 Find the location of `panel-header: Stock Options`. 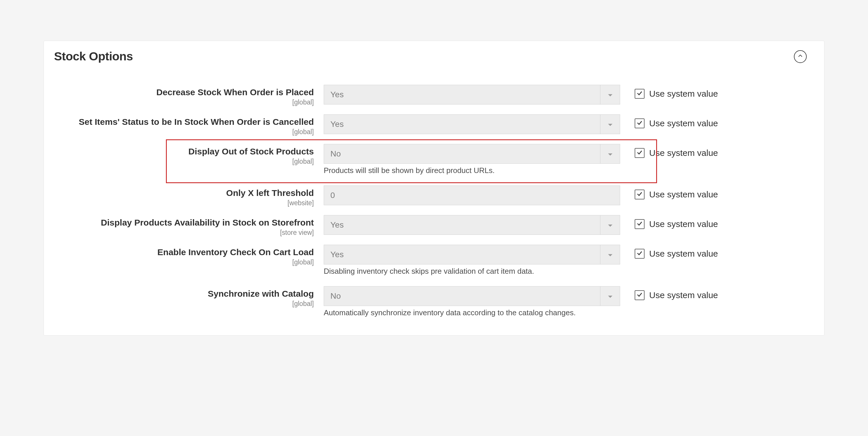

panel-header: Stock Options is located at coordinates (430, 64).